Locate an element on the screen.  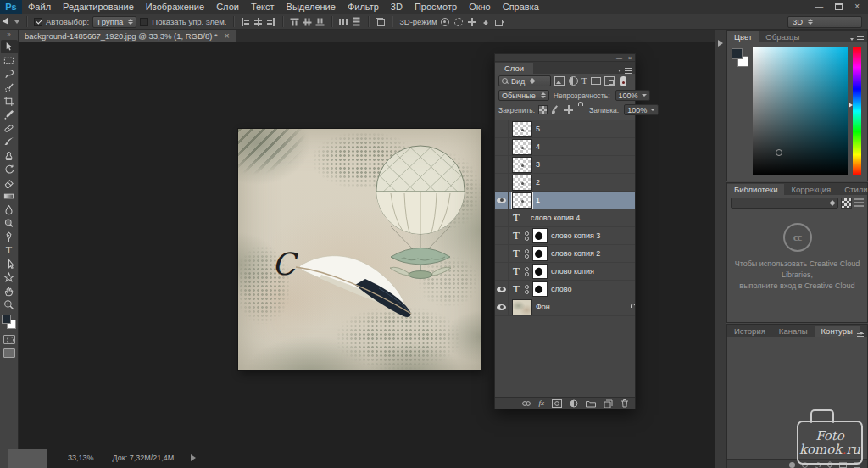
type-tool: T is located at coordinates (9, 250).